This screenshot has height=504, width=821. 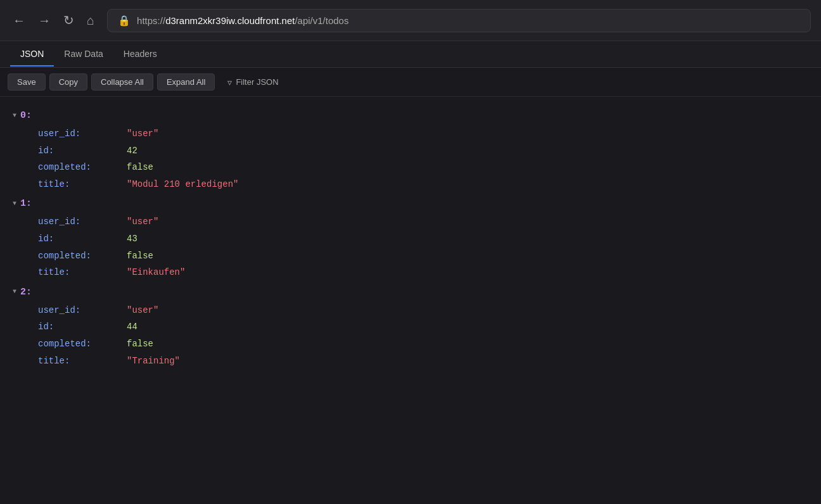 What do you see at coordinates (15, 116) in the screenshot?
I see `expand-triangle-0: ▼` at bounding box center [15, 116].